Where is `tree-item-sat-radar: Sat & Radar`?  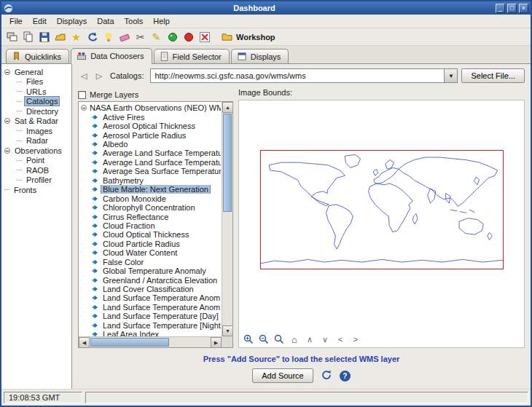
tree-item-sat-radar: Sat & Radar is located at coordinates (36, 122).